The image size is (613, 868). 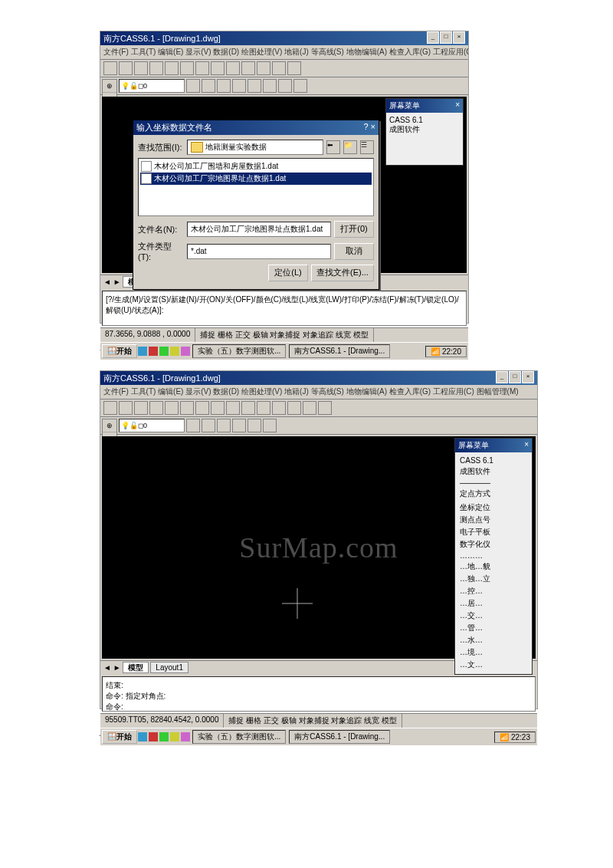 I want to click on locate-button: 定位(L), so click(x=288, y=273).